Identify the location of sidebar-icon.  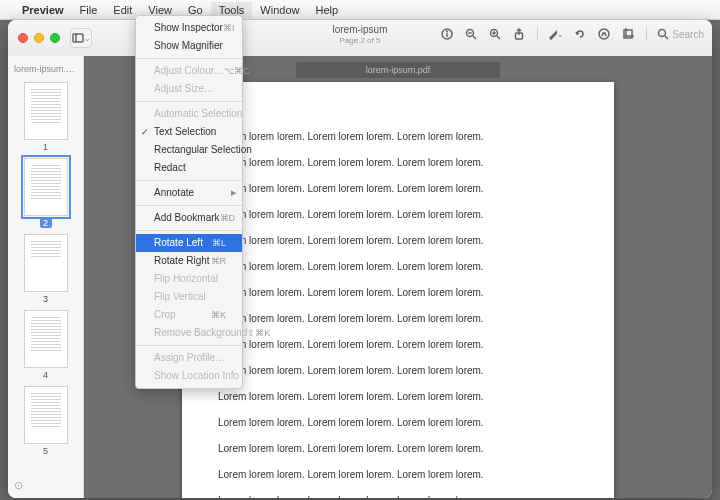
(78, 38).